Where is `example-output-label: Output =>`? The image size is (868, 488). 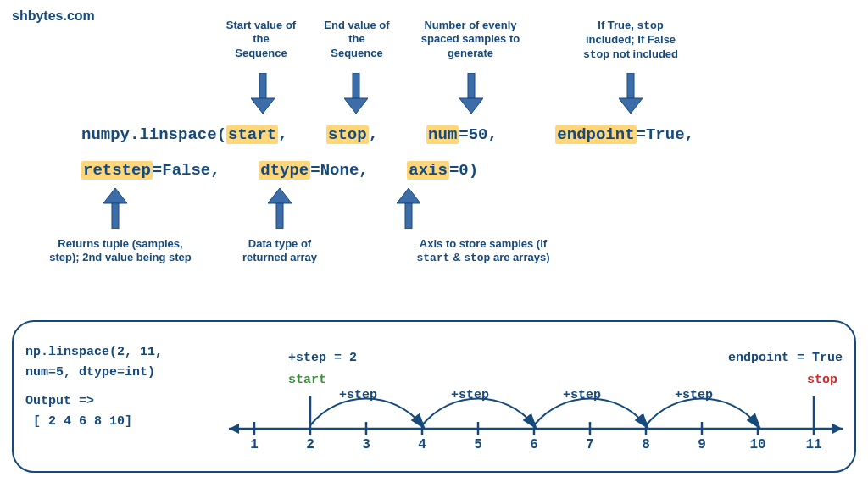 example-output-label: Output => is located at coordinates (94, 402).